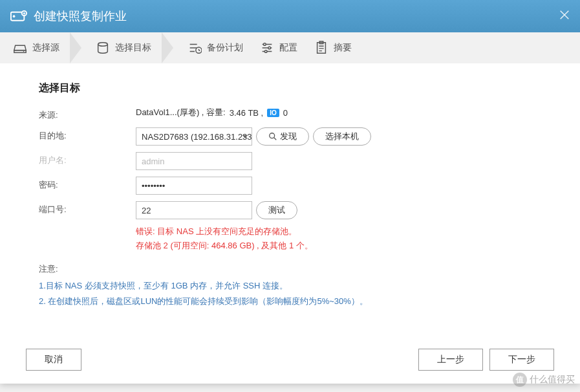  Describe the element at coordinates (290, 114) in the screenshot. I see `source-row: 来源: DataVol1...(厚卷) , 容量: 3.46 TB , IO 0` at that location.